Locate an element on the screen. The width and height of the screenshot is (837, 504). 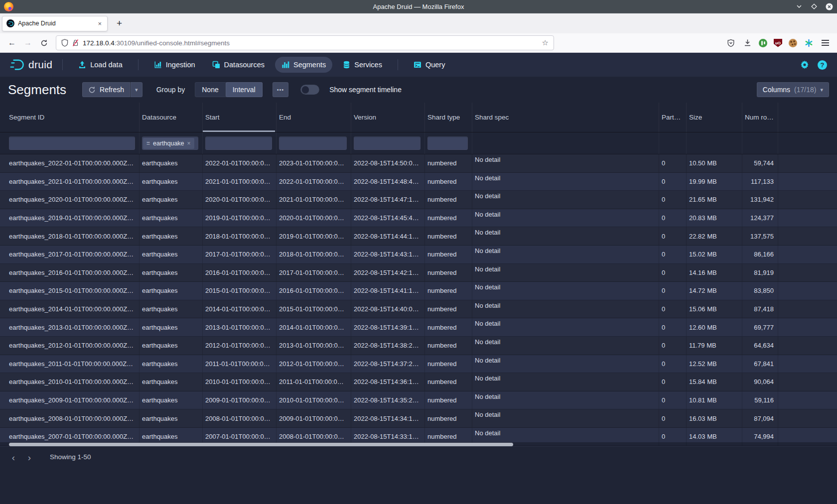
downloads-icon is located at coordinates (747, 43).